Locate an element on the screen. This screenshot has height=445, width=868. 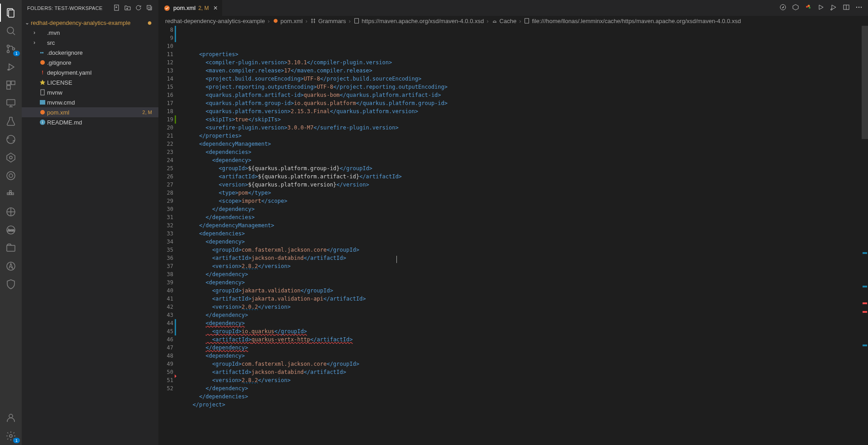
refresh-icon is located at coordinates (138, 8).